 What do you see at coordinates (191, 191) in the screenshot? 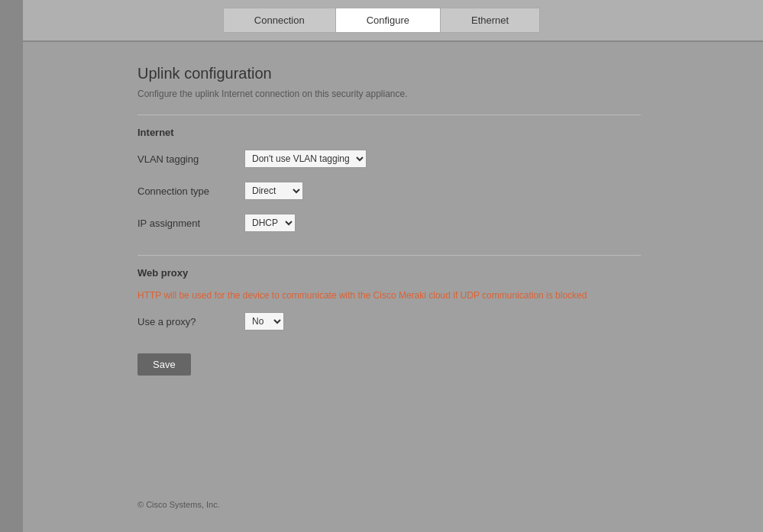
I see `connection-type-label: Connection type` at bounding box center [191, 191].